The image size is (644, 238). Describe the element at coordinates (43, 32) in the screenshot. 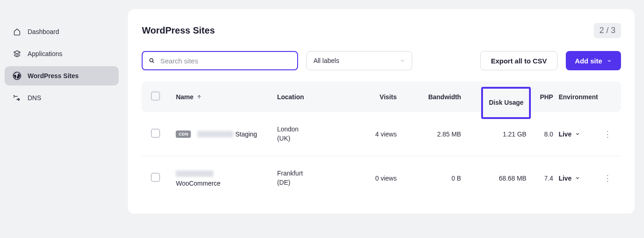

I see `sidebar-item-label: Dashboard` at that location.